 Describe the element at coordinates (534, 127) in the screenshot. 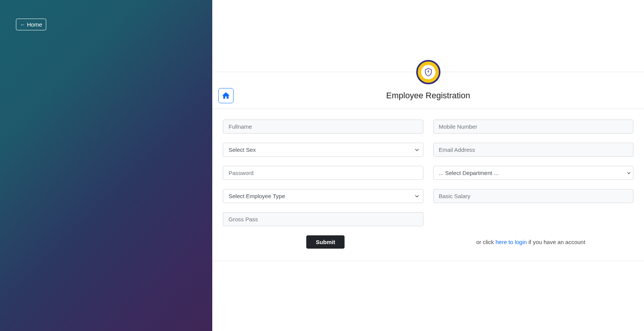

I see `mobile-field-container` at that location.